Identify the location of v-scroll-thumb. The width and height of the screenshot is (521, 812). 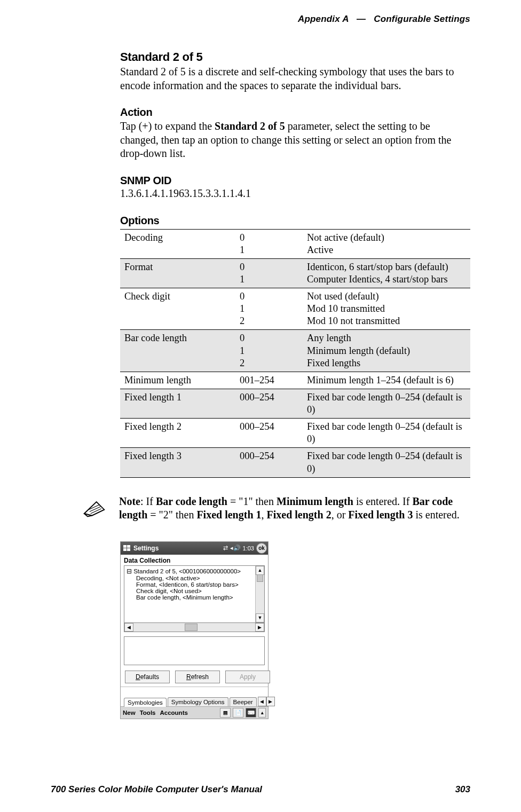
(260, 578).